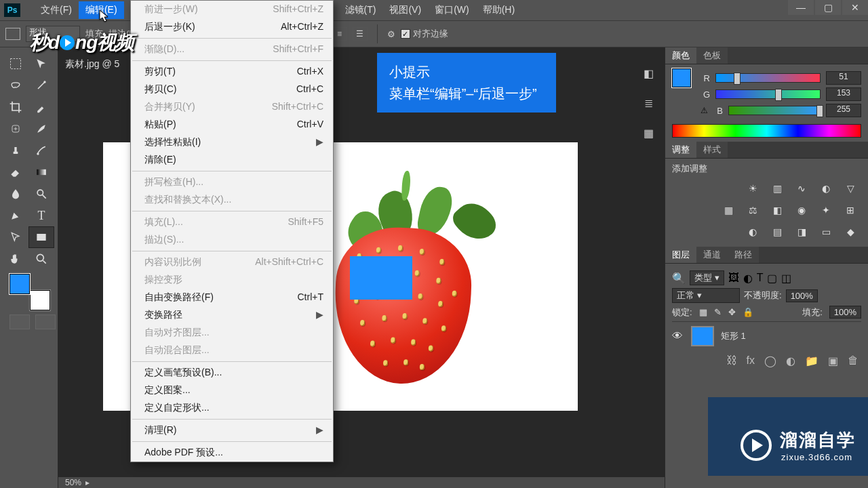 Image resolution: width=868 pixels, height=488 pixels. What do you see at coordinates (232, 430) in the screenshot?
I see `menu-purge: 清理(R)▶` at bounding box center [232, 430].